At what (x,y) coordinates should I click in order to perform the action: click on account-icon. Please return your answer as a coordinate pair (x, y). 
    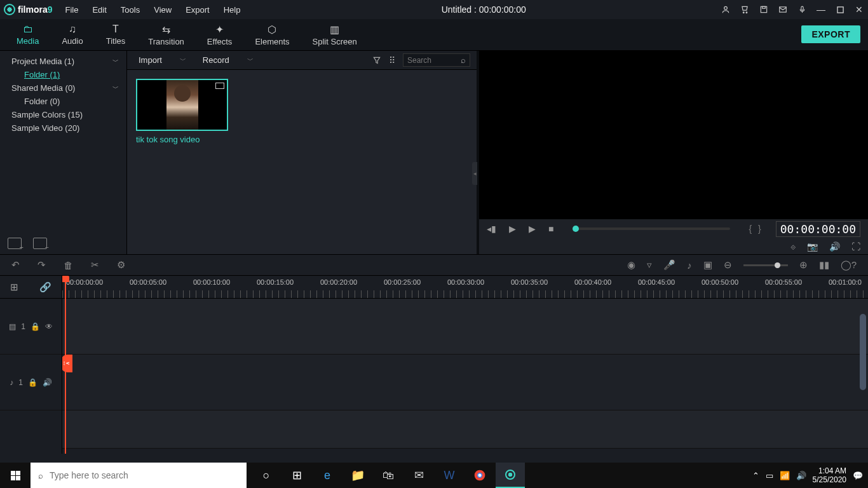
    Looking at the image, I should click on (726, 10).